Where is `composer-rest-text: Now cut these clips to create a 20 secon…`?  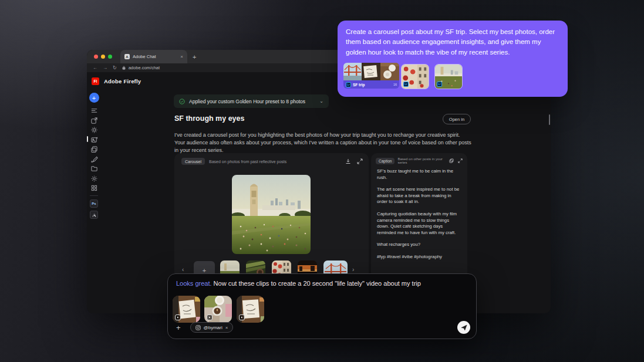
composer-rest-text: Now cut these clips to create a 20 secon… is located at coordinates (316, 283).